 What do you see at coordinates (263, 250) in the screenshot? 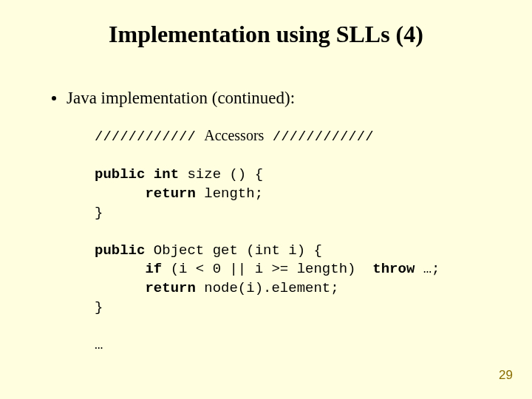
I see `get-sig-tail: get (int i) {` at bounding box center [263, 250].